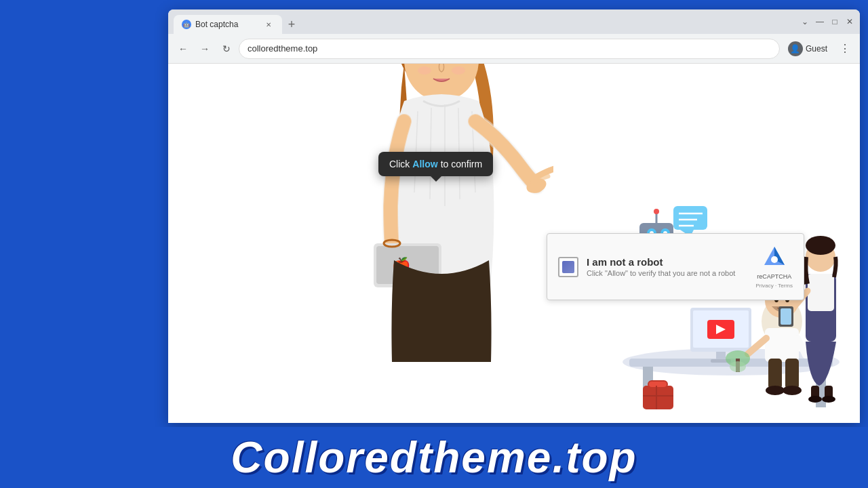 This screenshot has width=868, height=488. What do you see at coordinates (434, 458) in the screenshot?
I see `banner-text: Colloredtheme.top` at bounding box center [434, 458].